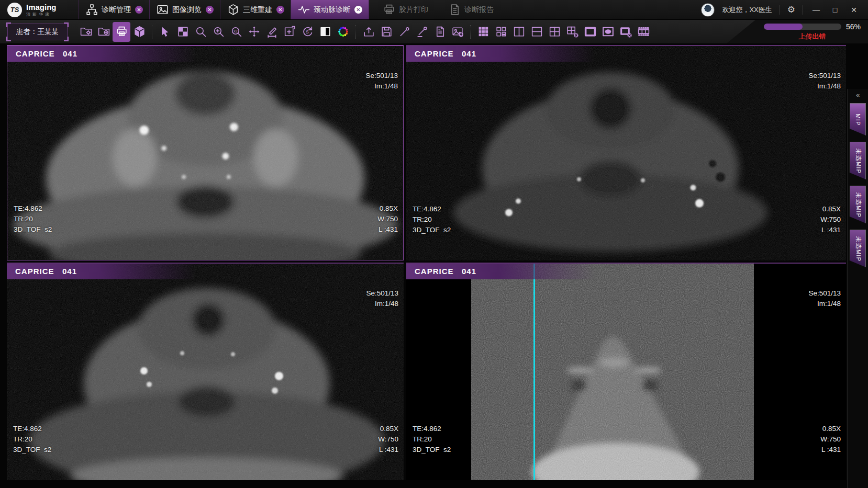 This screenshot has height=488, width=868. Describe the element at coordinates (853, 27) in the screenshot. I see `upload-percent: 56%` at that location.